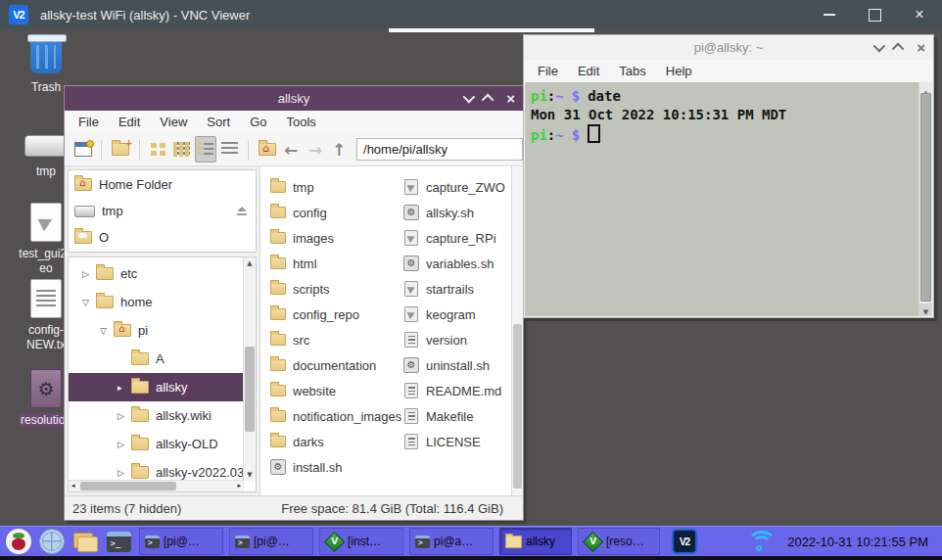 The image size is (942, 560). What do you see at coordinates (339, 149) in the screenshot?
I see `up-button: ↑` at bounding box center [339, 149].